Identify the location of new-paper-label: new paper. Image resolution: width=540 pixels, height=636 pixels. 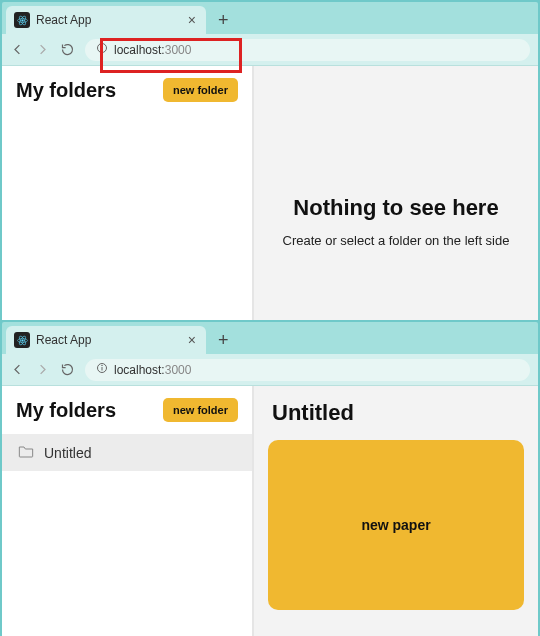
(396, 525).